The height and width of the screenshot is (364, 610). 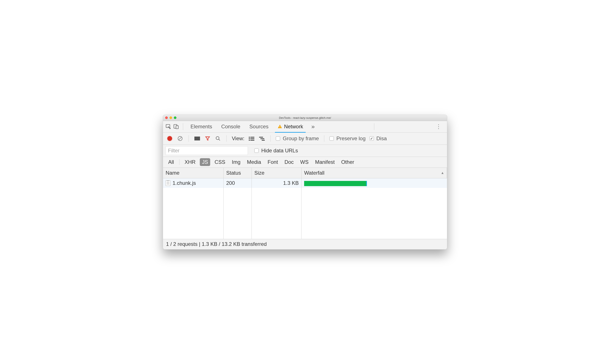 I want to click on waterfall-view-icon, so click(x=262, y=138).